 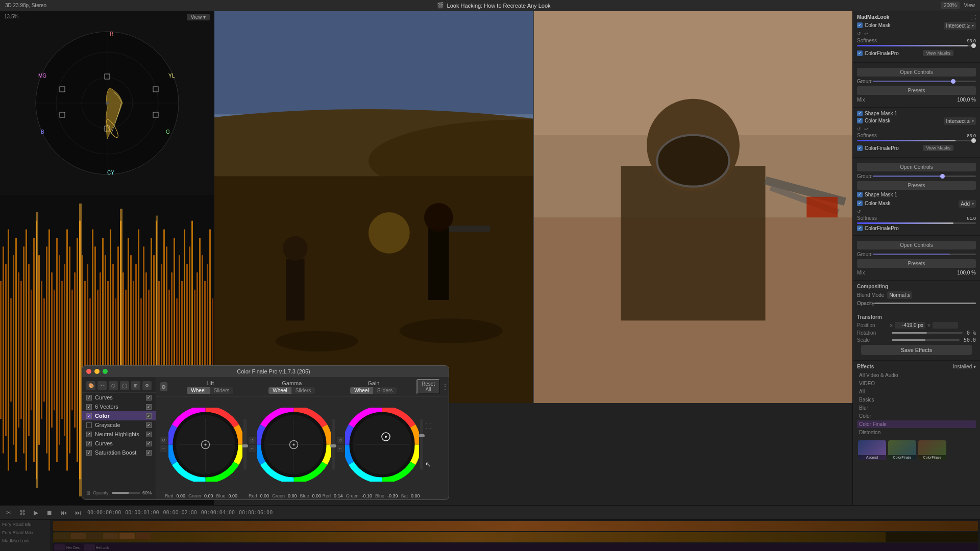 I want to click on settings-icon: ⚙, so click(x=147, y=386).